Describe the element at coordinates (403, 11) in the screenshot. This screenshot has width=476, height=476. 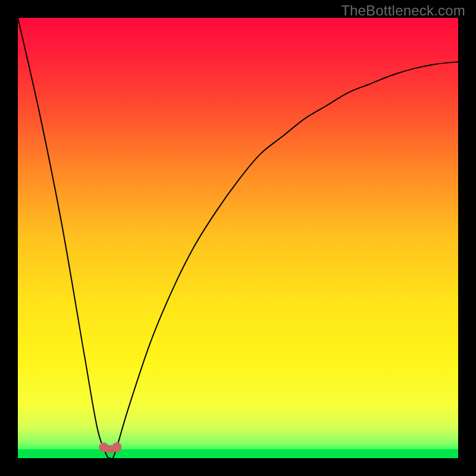
I see `watermark-text: TheBottleneck.com` at that location.